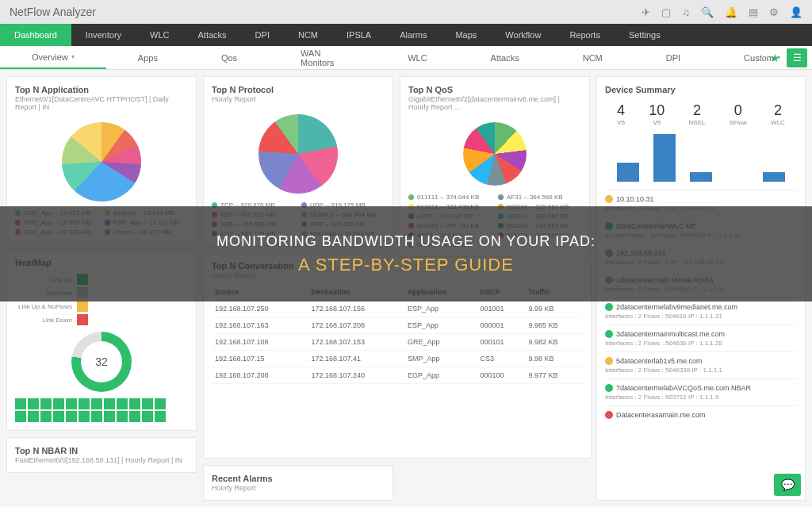 The width and height of the screenshot is (812, 507). I want to click on tab-ncm: NCM, so click(308, 35).